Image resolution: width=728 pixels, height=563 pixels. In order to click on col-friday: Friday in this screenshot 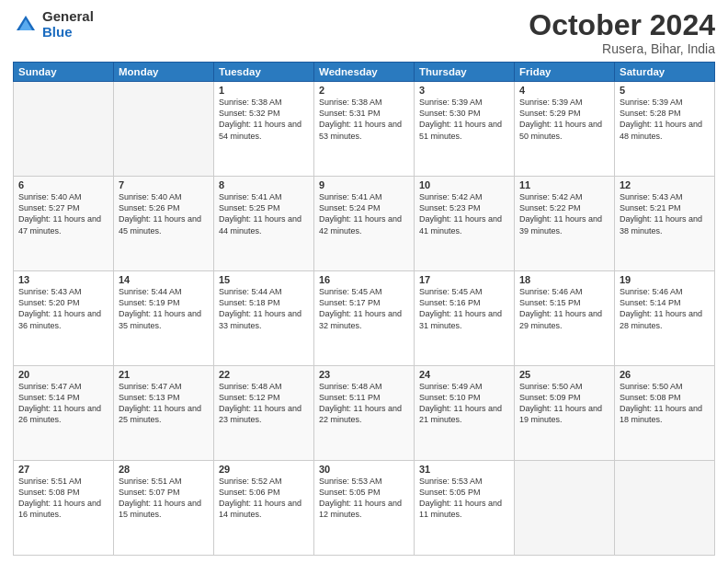, I will do `click(564, 72)`.